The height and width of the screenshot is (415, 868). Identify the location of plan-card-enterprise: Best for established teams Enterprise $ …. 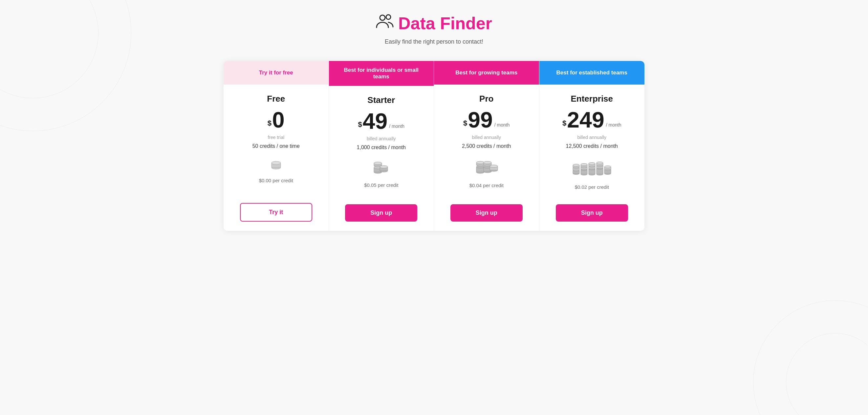
(592, 146).